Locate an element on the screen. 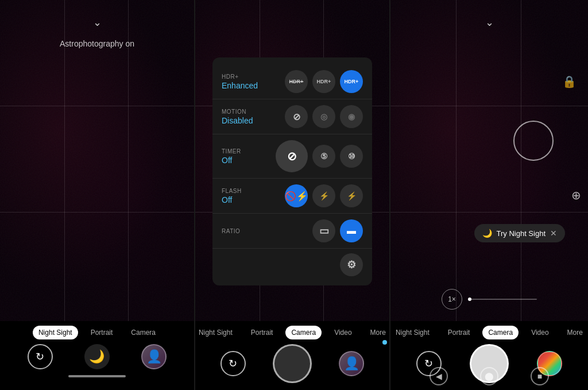 Image resolution: width=588 pixels, height=390 pixels. home-button: ⬤ is located at coordinates (489, 376).